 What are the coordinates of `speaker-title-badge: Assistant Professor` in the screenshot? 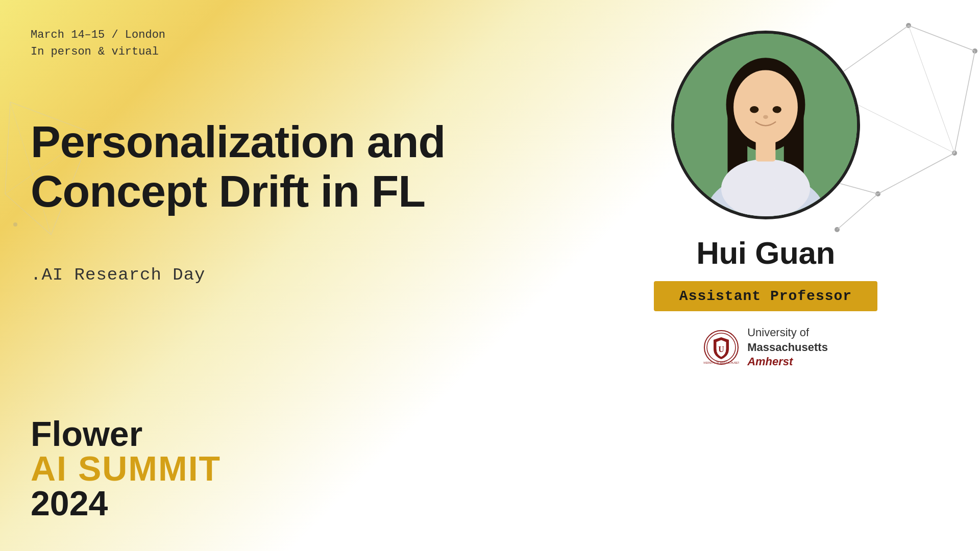 It's located at (766, 296).